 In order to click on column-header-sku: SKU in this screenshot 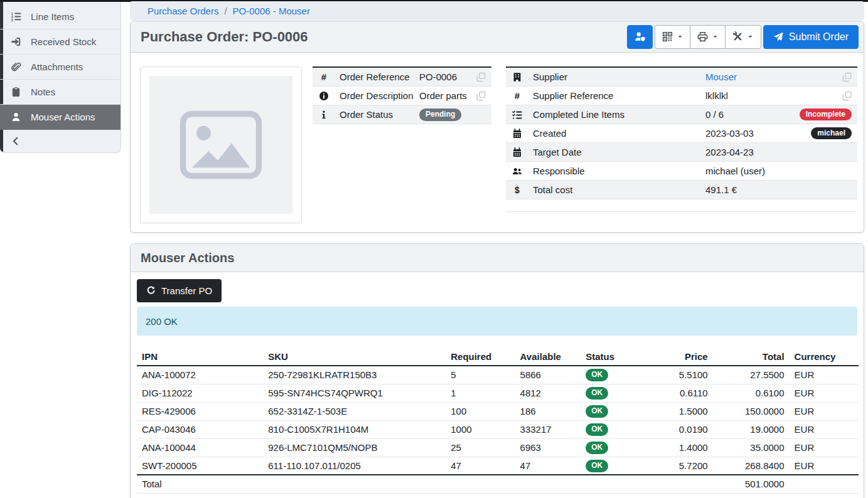, I will do `click(354, 356)`.